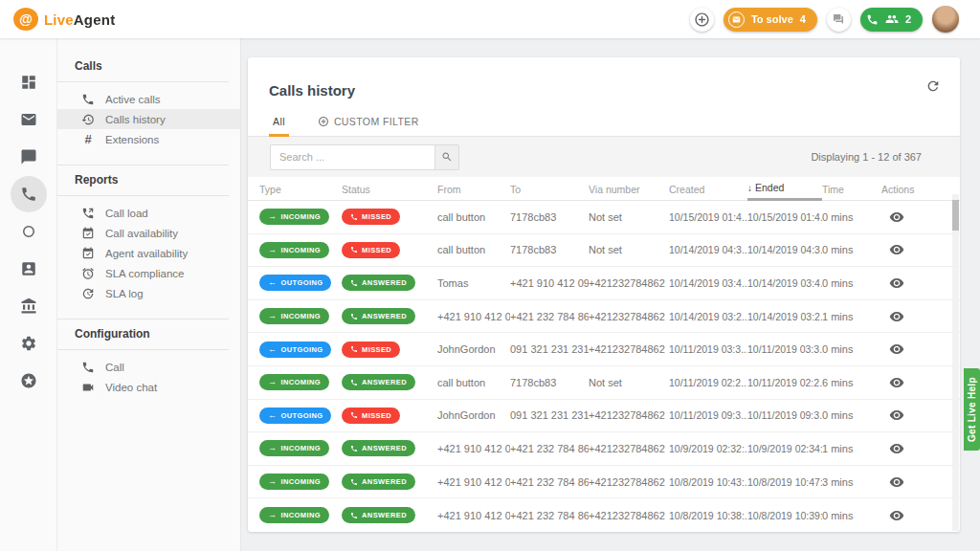 The height and width of the screenshot is (551, 980). Describe the element at coordinates (549, 189) in the screenshot. I see `column-header-to: To` at that location.